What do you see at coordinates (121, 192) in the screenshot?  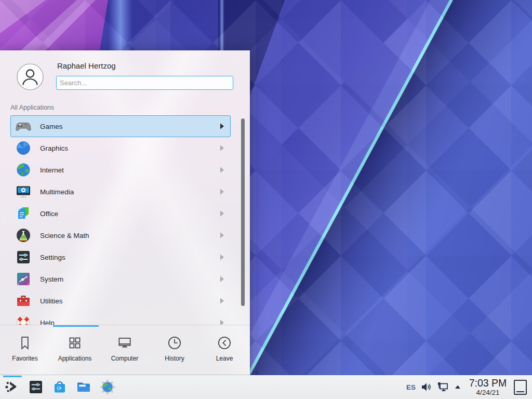 I see `category-item-multimedia: Multimedia` at bounding box center [121, 192].